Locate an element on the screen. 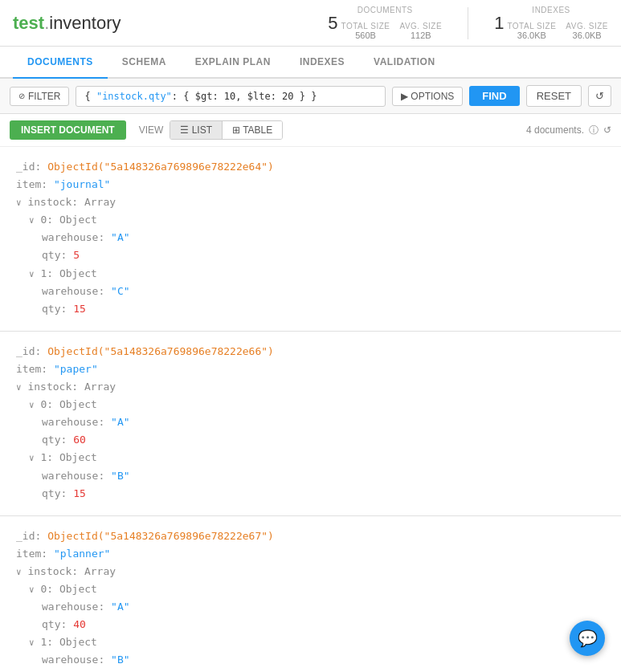 Image resolution: width=621 pixels, height=672 pixels. info-icon: ⓘ is located at coordinates (594, 130).